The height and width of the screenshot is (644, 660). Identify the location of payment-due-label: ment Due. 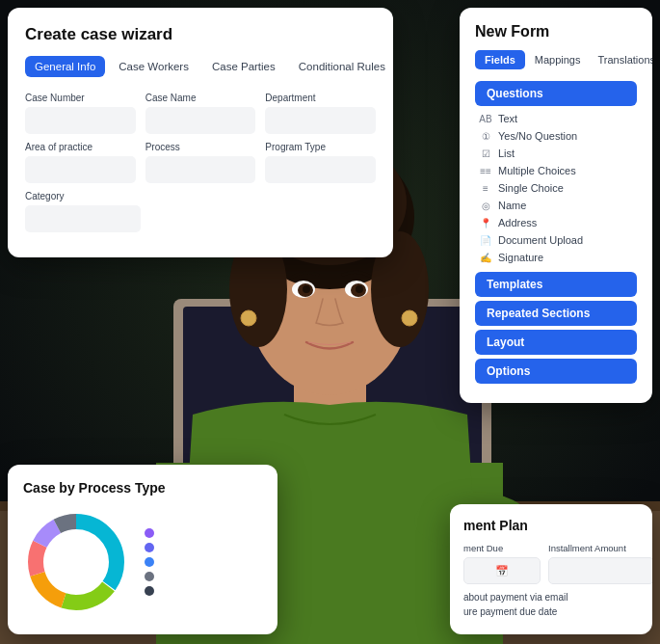
(502, 548).